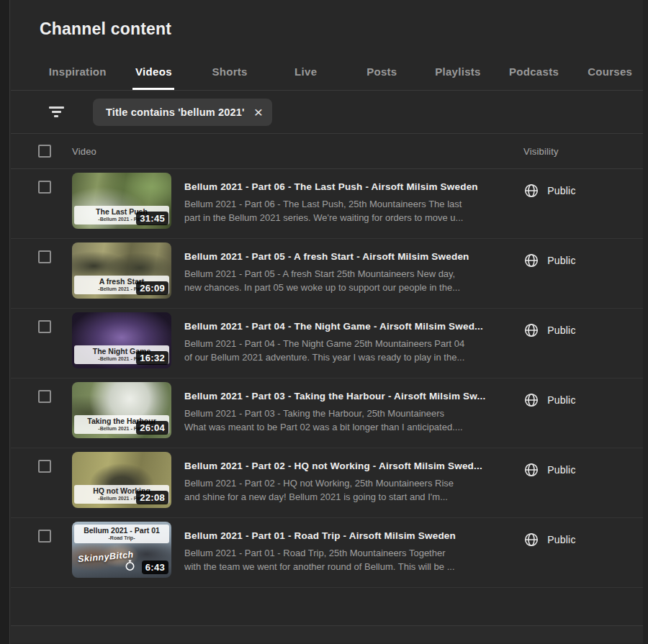 This screenshot has width=648, height=644. Describe the element at coordinates (330, 553) in the screenshot. I see `video-row: Bellum 2021 - Part 01 -Road Trip- Skinny…` at that location.